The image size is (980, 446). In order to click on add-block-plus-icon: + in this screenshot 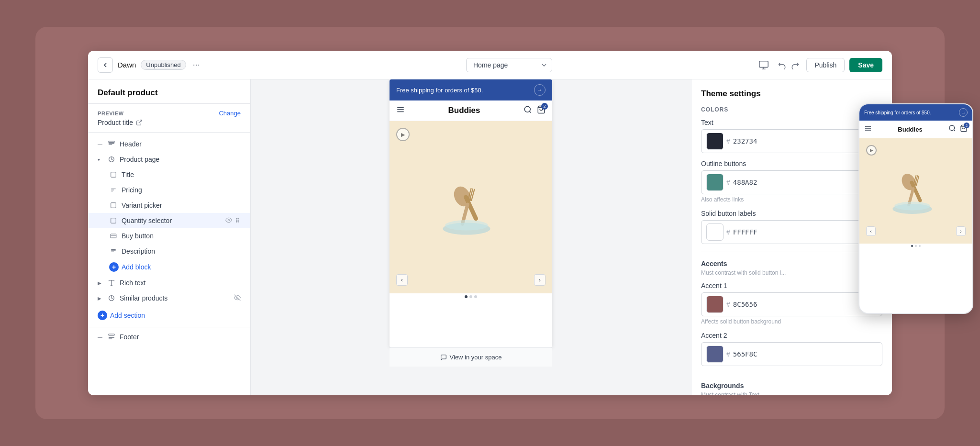, I will do `click(114, 267)`.